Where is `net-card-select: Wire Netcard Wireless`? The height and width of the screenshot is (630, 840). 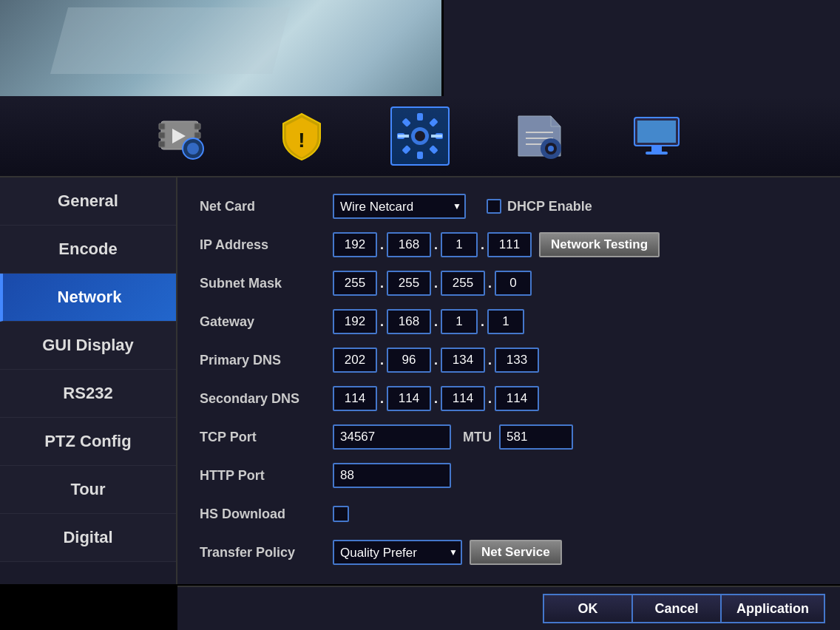
net-card-select: Wire Netcard Wireless is located at coordinates (399, 206).